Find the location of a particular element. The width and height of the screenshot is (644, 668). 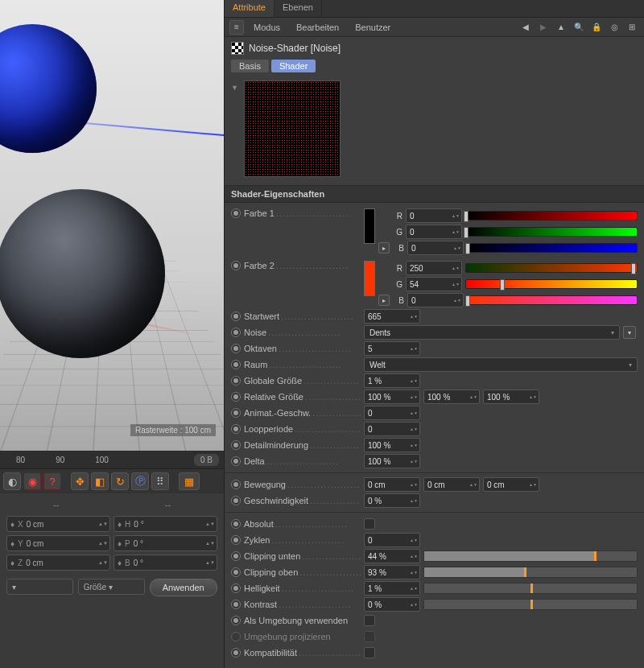

tool-position-icon: Ⓟ is located at coordinates (140, 481).